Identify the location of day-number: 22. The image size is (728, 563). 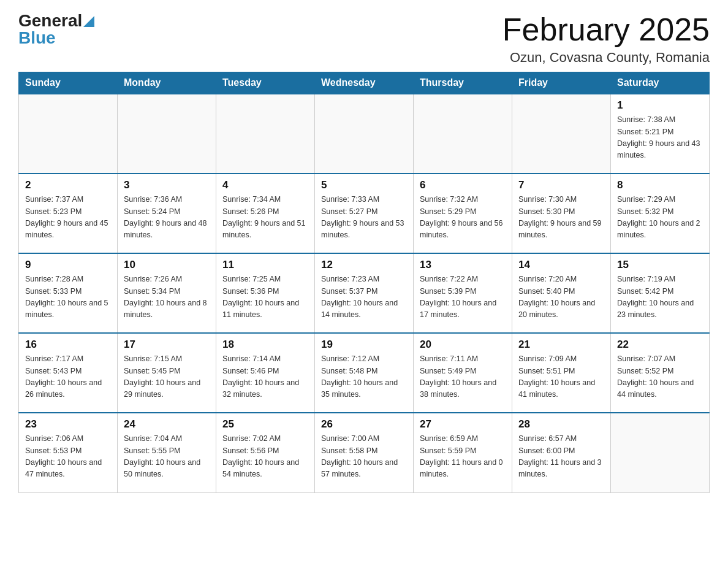
(660, 345).